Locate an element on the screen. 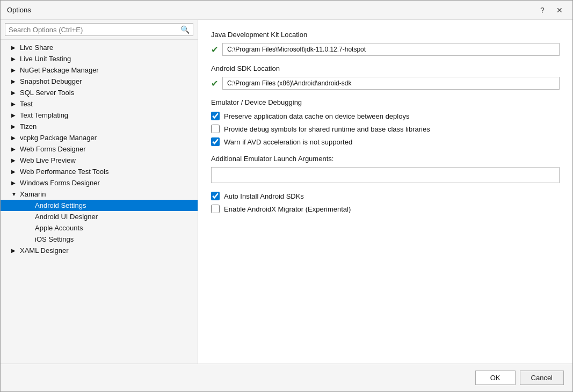  tree-label-test: Test is located at coordinates (26, 104).